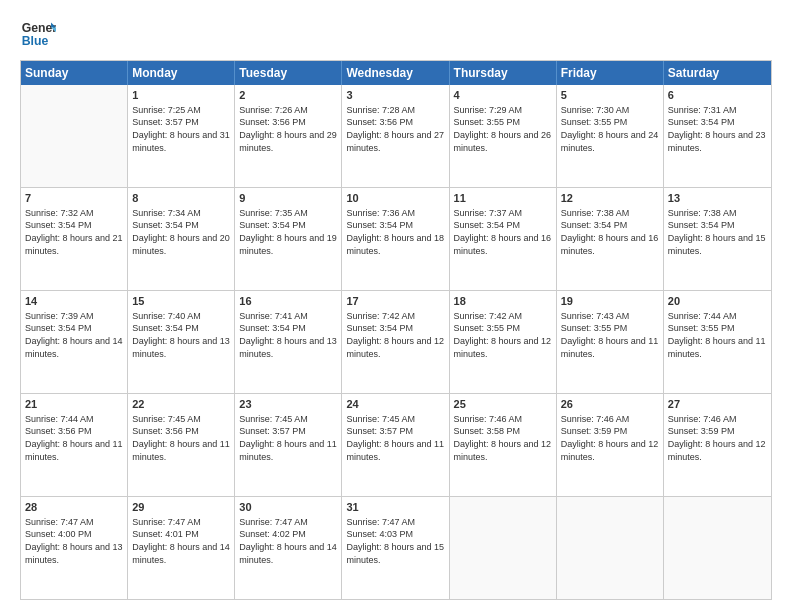  What do you see at coordinates (395, 335) in the screenshot?
I see `sunrise-info: Sunrise: 7:42 AMSunset: 3:54 PMDaylight:…` at bounding box center [395, 335].